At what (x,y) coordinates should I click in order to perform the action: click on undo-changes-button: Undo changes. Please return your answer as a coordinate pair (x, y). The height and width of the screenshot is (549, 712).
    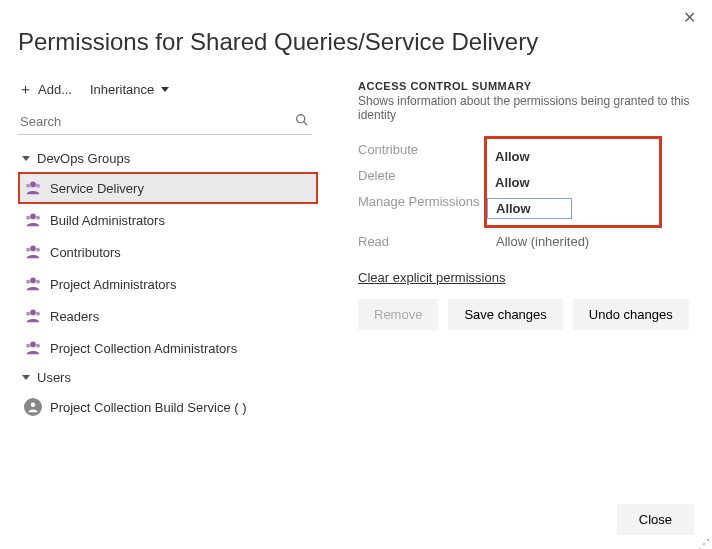
    Looking at the image, I should click on (631, 314).